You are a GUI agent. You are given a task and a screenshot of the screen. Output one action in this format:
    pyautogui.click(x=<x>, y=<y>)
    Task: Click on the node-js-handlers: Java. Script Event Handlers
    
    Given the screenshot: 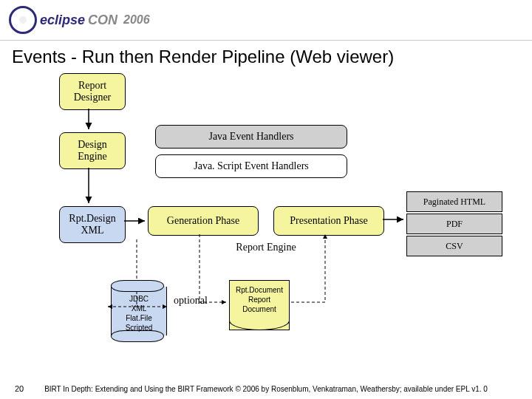 What is the action you would take?
    pyautogui.click(x=251, y=166)
    